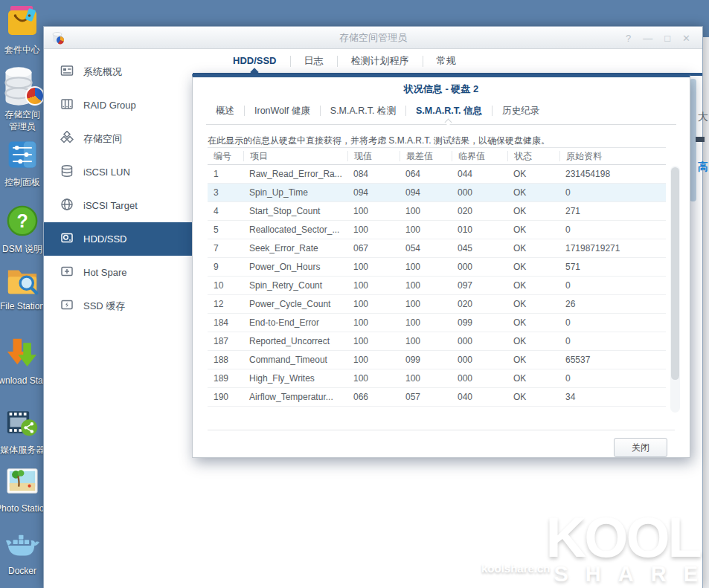 The width and height of the screenshot is (709, 588). Describe the element at coordinates (225, 211) in the screenshot. I see `cell-id: 4` at that location.